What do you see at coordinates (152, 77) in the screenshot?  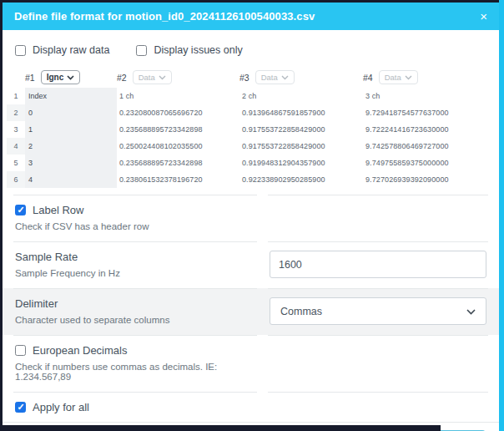 I see `column-2-type-select: Data` at bounding box center [152, 77].